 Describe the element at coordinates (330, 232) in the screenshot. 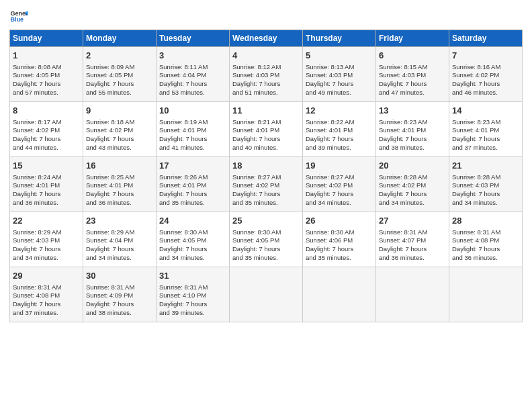

I see `day-info-line: Sunrise: 8:30 AM` at that location.